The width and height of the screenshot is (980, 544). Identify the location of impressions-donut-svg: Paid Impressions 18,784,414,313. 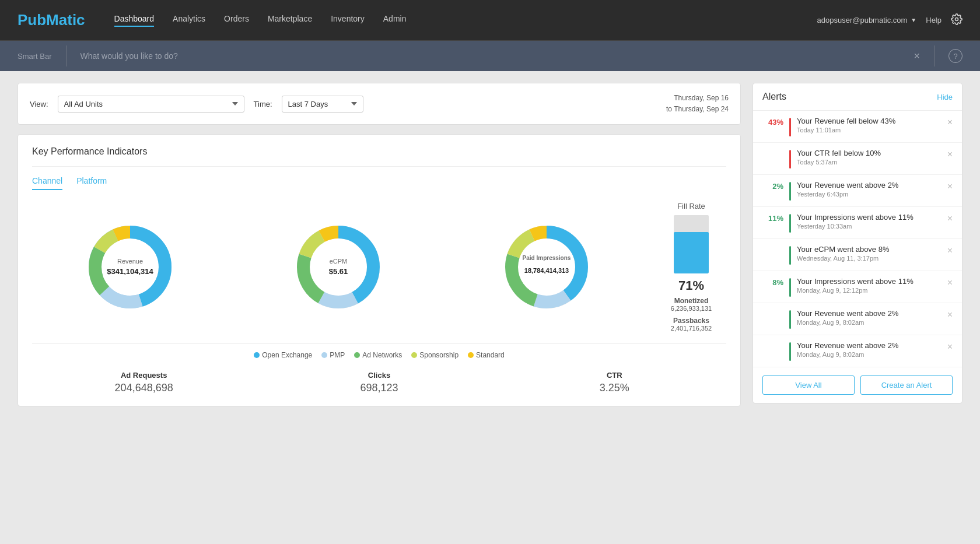
(547, 267).